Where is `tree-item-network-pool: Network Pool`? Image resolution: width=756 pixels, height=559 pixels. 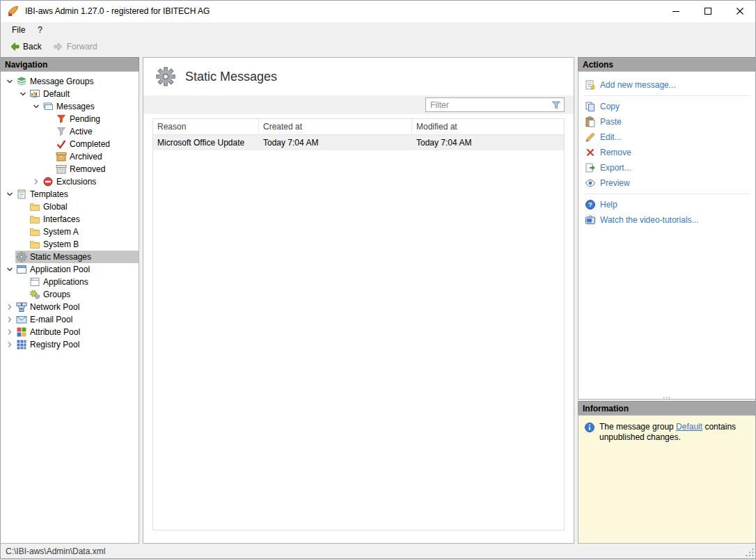 tree-item-network-pool: Network Pool is located at coordinates (70, 307).